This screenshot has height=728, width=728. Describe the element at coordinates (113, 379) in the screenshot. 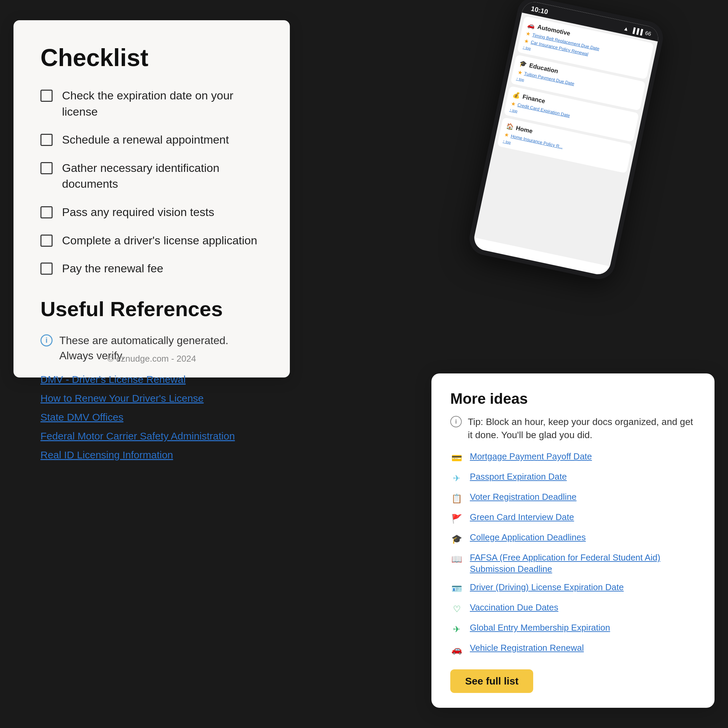

I see `reference-link-anchor: DMV - Driver's License Renewal` at that location.